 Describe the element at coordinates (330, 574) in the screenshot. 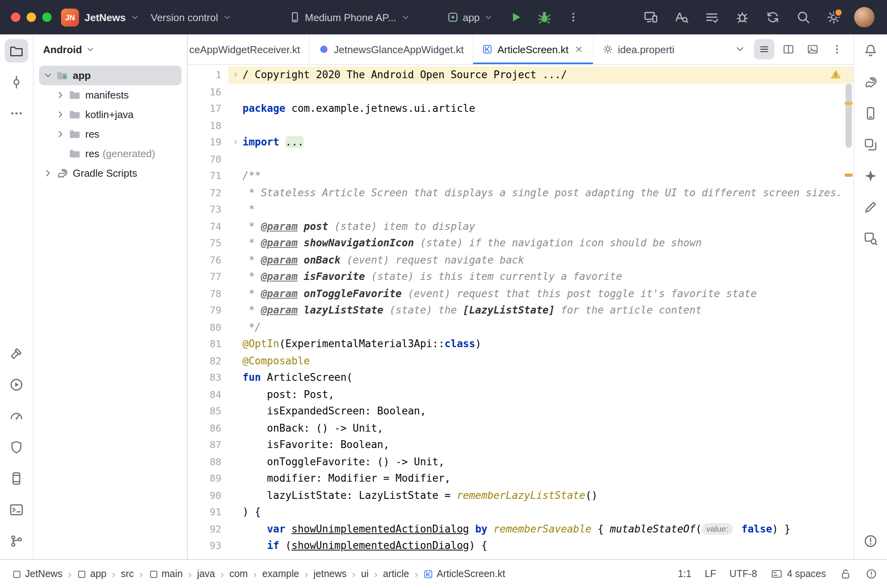

I see `breadcrumb-jetnews: jetnews` at that location.